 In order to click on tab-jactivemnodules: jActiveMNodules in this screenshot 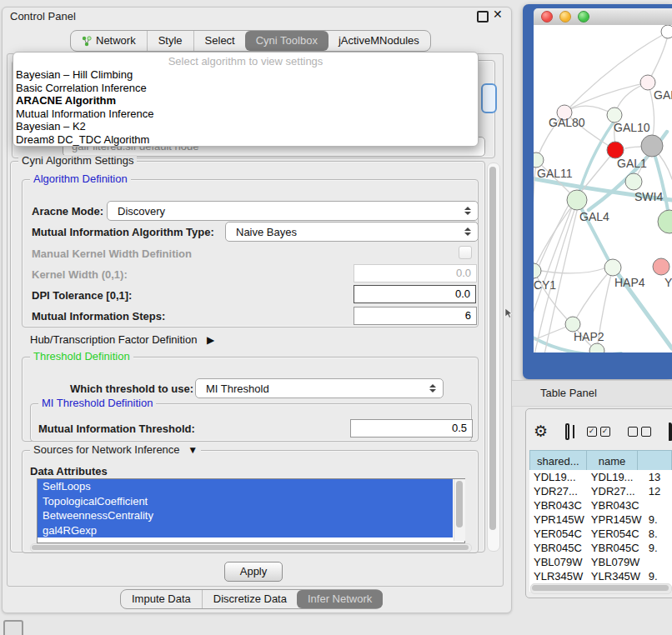, I will do `click(379, 41)`.